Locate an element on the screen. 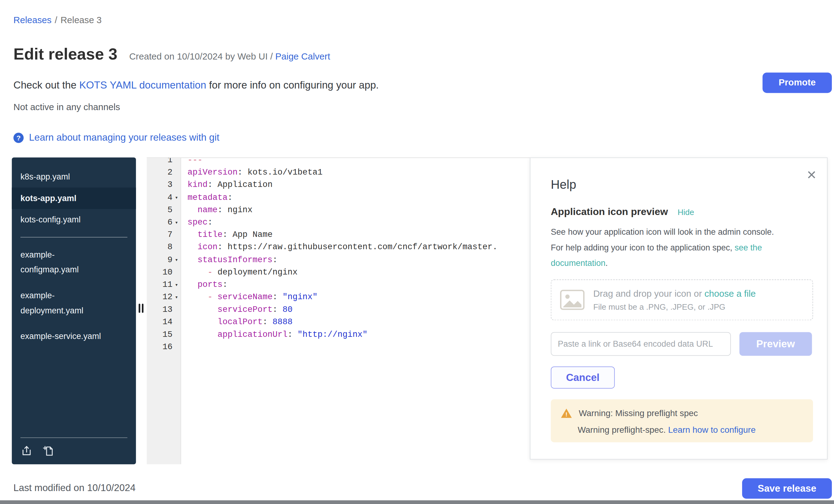 The width and height of the screenshot is (834, 504). dropzone-hint: File must be a .PNG, .JPEG, or .JPG is located at coordinates (674, 307).